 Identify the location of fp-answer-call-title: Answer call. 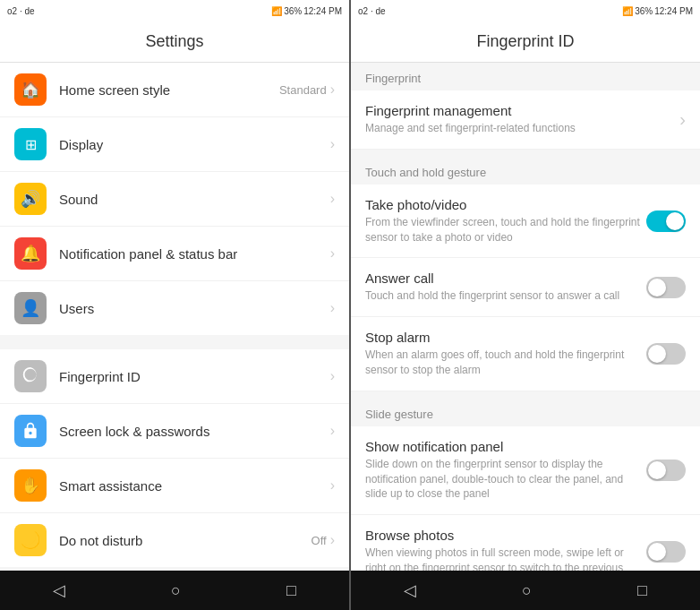
(506, 278).